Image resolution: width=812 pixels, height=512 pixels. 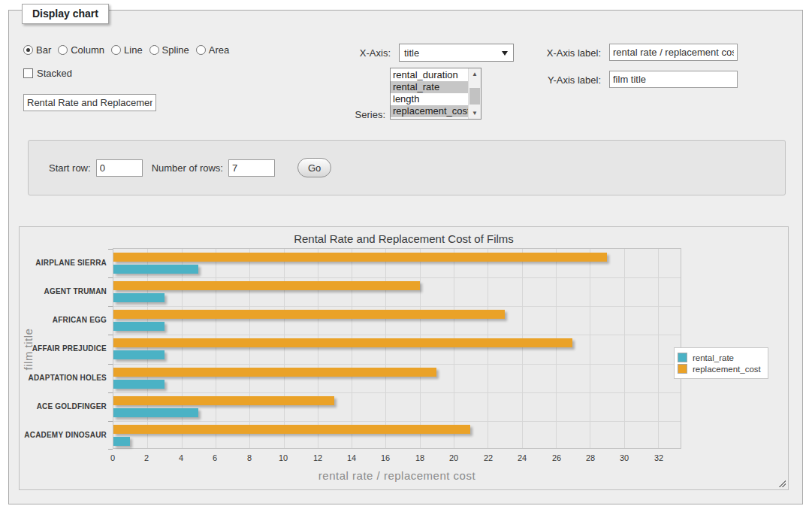 I want to click on series-option-rental_duration: rental_duration, so click(x=430, y=75).